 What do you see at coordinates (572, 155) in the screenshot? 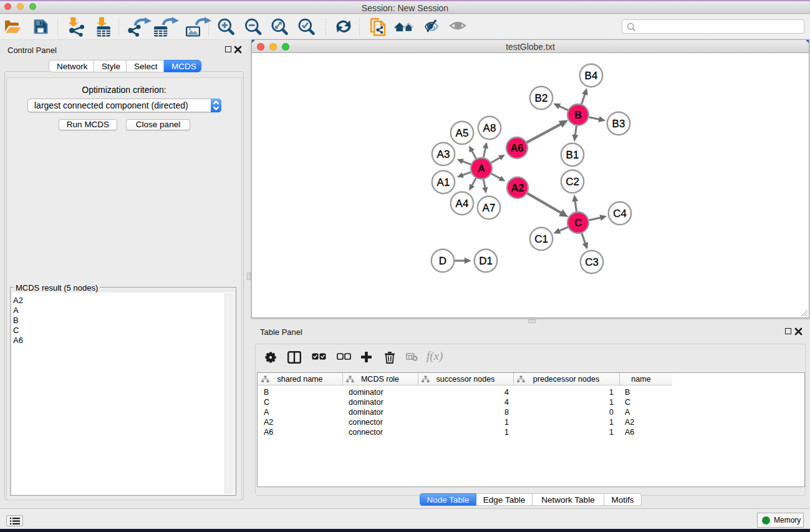
I see `svg-text: B1` at bounding box center [572, 155].